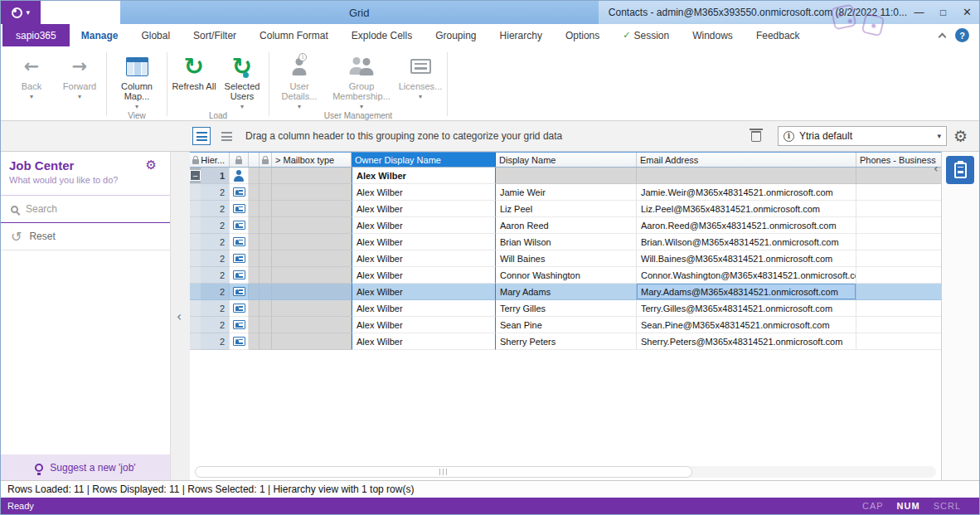  What do you see at coordinates (201, 136) in the screenshot?
I see `view-mode-rows-button` at bounding box center [201, 136].